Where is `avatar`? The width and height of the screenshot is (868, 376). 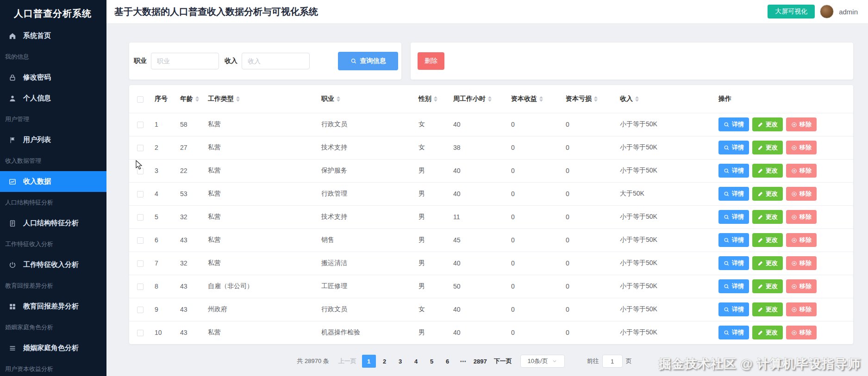
avatar is located at coordinates (827, 12).